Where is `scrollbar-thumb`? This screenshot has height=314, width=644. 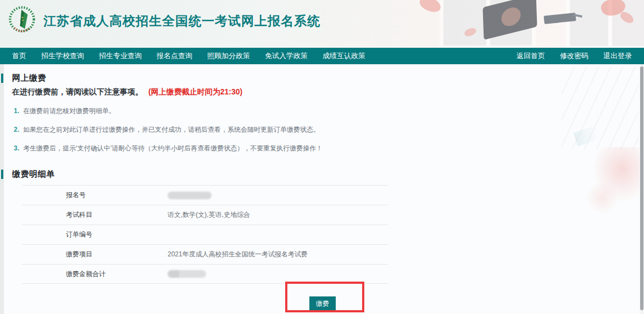 scrollbar-thumb is located at coordinates (642, 188).